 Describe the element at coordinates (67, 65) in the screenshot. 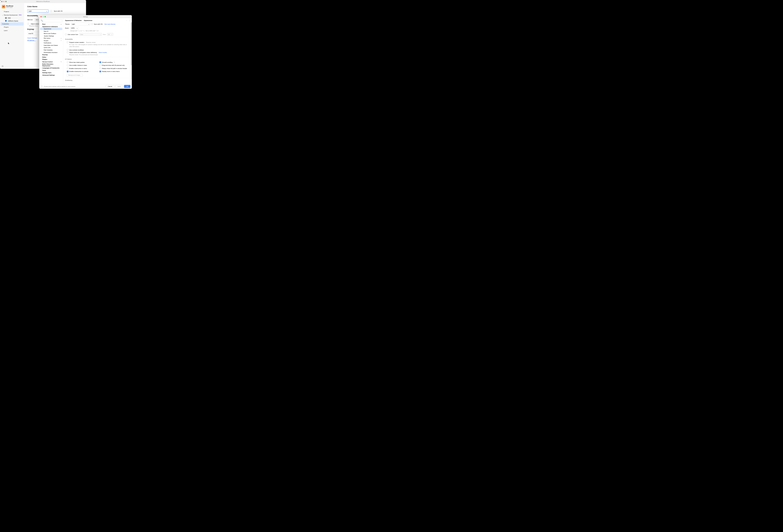

I see `smaller-indents-checkbox` at that location.